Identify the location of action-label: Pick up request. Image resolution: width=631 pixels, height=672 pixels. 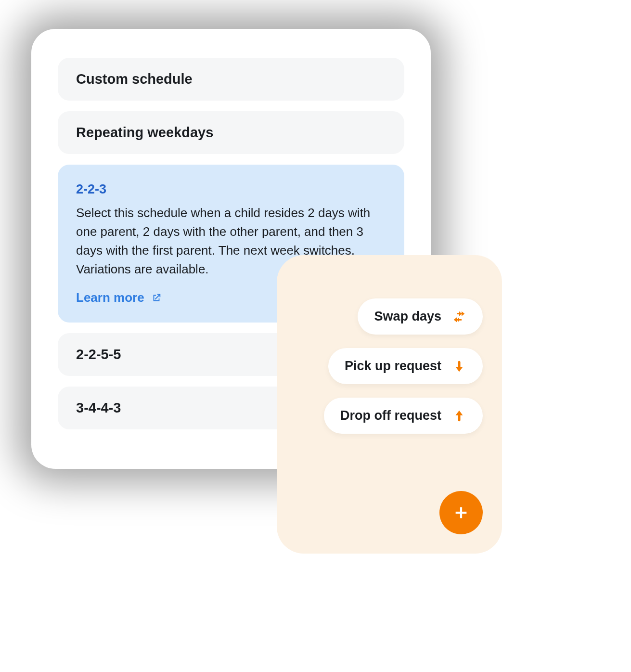
(393, 366).